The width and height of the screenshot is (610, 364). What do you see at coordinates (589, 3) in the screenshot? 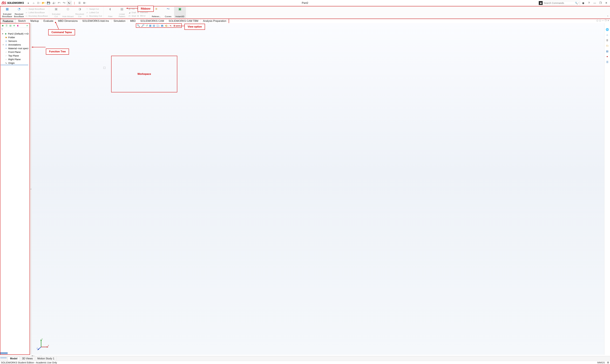
I see `help-icon: ?` at bounding box center [589, 3].